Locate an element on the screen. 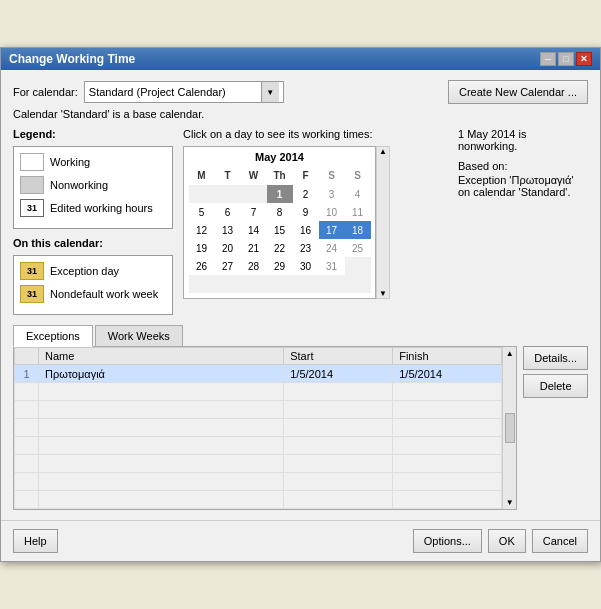 Image resolution: width=601 pixels, height=609 pixels. nondefault-label: Nondefault work week is located at coordinates (104, 294).